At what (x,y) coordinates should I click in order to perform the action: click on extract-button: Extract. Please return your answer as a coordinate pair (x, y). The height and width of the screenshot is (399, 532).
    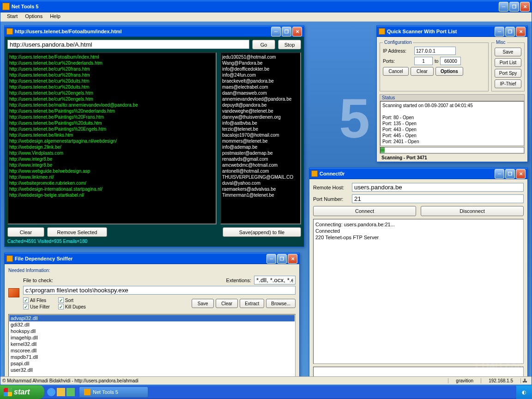
    Looking at the image, I should click on (252, 303).